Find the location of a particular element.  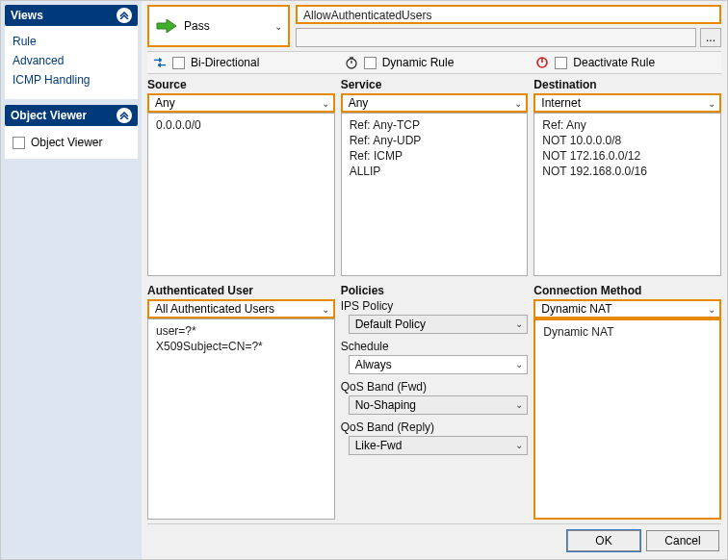

bidir-label: Bi-Directional is located at coordinates (225, 63).